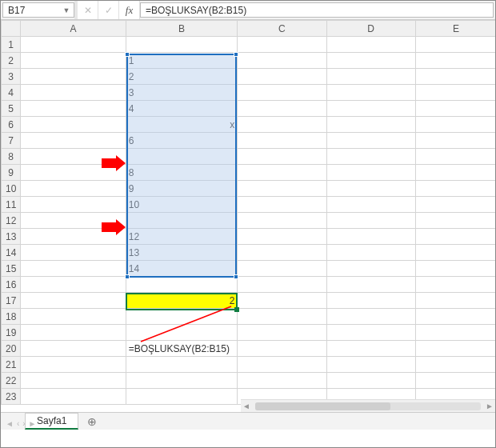 The height and width of the screenshot is (448, 496). What do you see at coordinates (24, 424) in the screenshot?
I see `tab-next-icon: ›` at bounding box center [24, 424].